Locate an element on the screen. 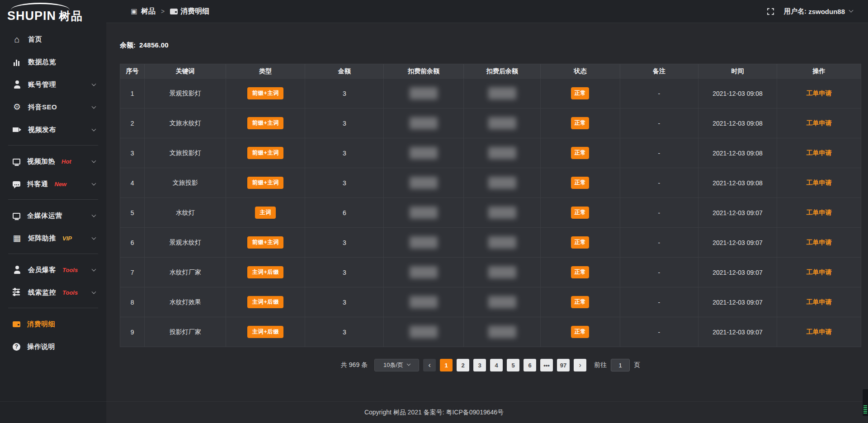 This screenshot has height=423, width=868. page-button: 6 is located at coordinates (530, 365).